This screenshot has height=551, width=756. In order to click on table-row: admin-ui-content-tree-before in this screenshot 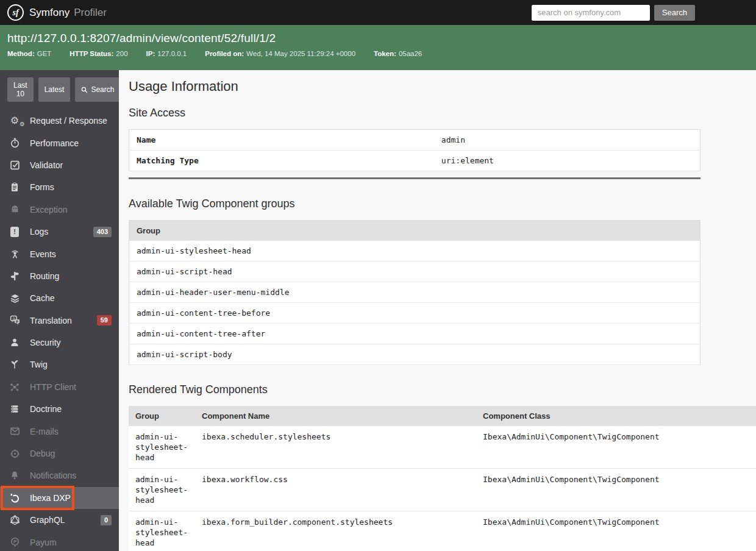, I will do `click(415, 313)`.